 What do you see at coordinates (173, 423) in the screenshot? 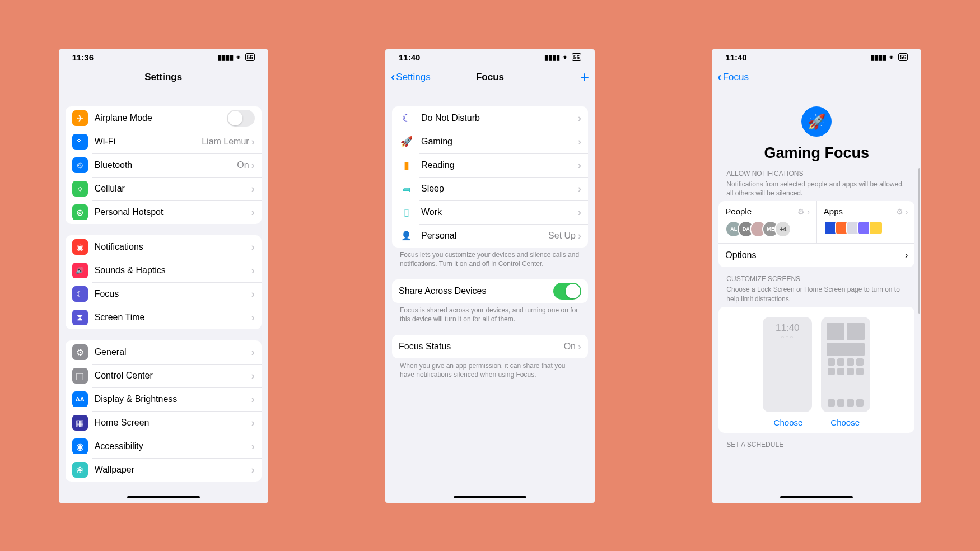
I see `row-label: Home Screen` at bounding box center [173, 423].